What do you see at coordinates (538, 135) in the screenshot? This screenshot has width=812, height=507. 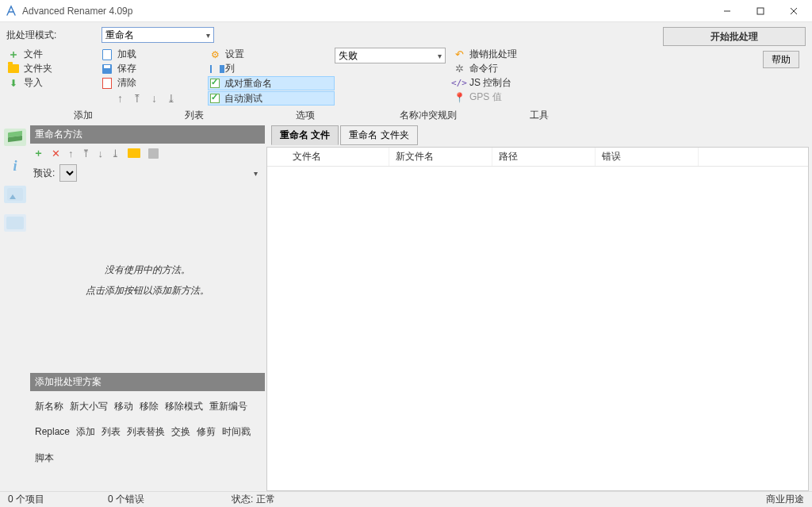 I see `file-tabs: 重命名 文件 重命名 文件夹` at bounding box center [538, 135].